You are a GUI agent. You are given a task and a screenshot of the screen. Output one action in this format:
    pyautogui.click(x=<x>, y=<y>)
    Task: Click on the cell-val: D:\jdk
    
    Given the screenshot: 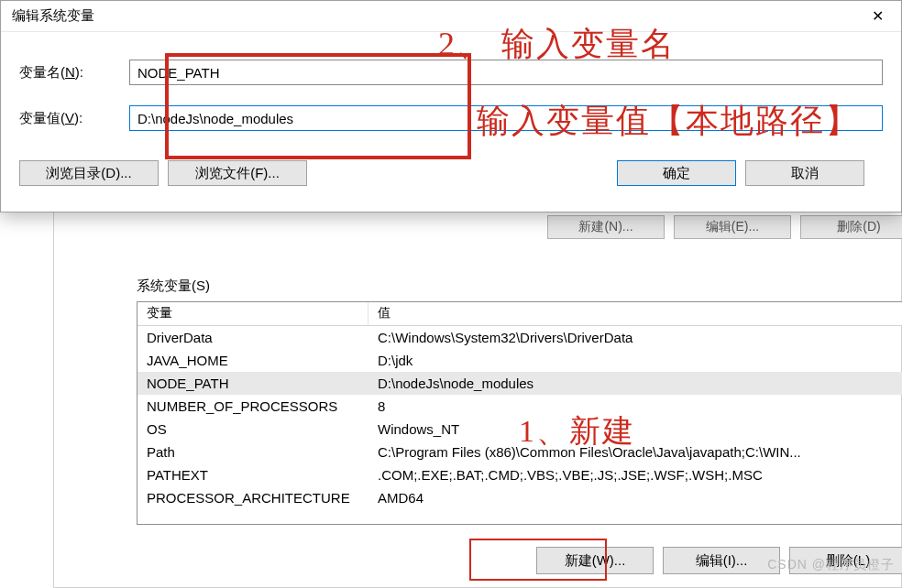 What is the action you would take?
    pyautogui.click(x=635, y=361)
    